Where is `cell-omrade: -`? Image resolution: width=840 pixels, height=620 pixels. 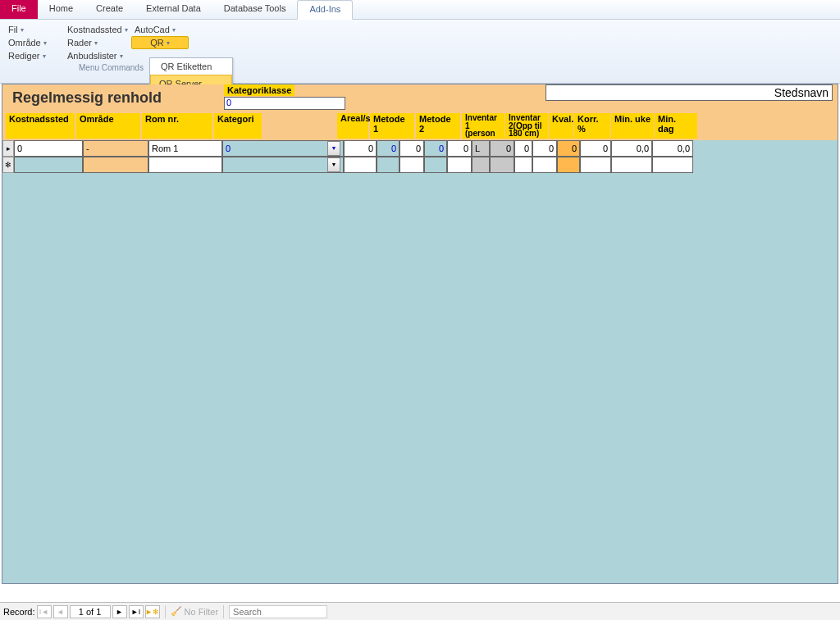
cell-omrade: - is located at coordinates (116, 148).